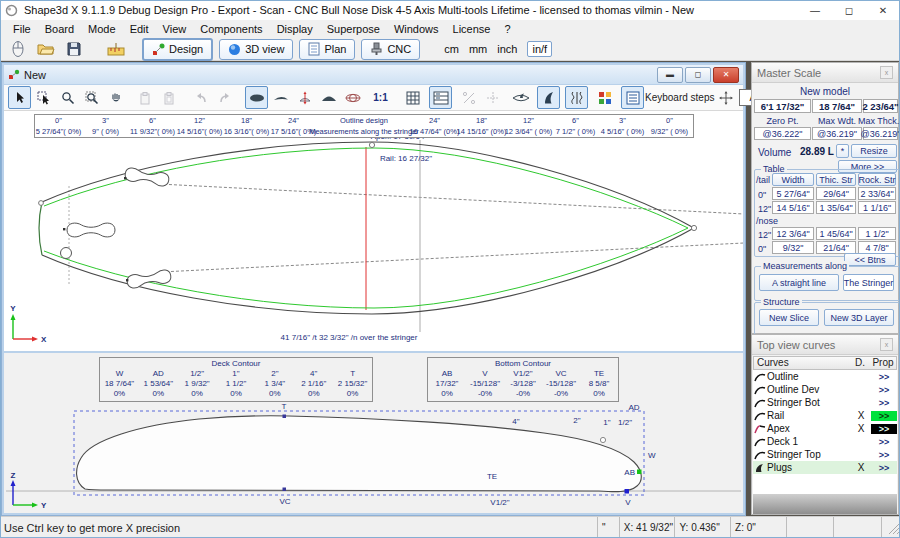  I want to click on curve-row-stringer-bot: Stringer Bot>>, so click(825, 402).